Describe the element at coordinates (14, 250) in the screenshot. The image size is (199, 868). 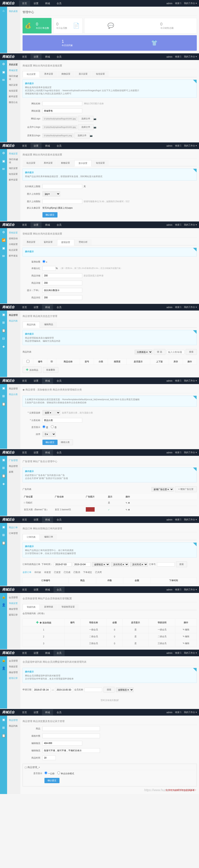
I see `sub: 站点设置` at that location.